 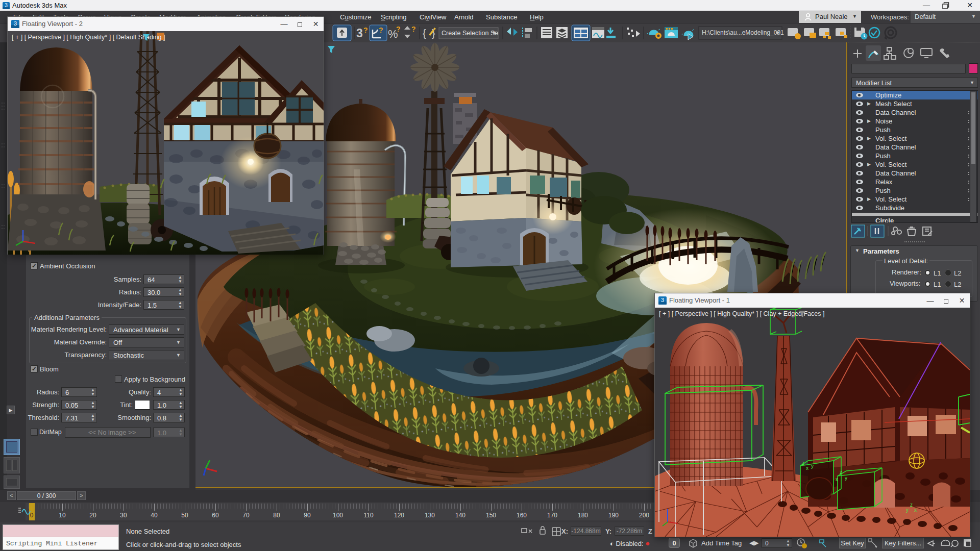 I want to click on svg-text: 20, so click(x=93, y=515).